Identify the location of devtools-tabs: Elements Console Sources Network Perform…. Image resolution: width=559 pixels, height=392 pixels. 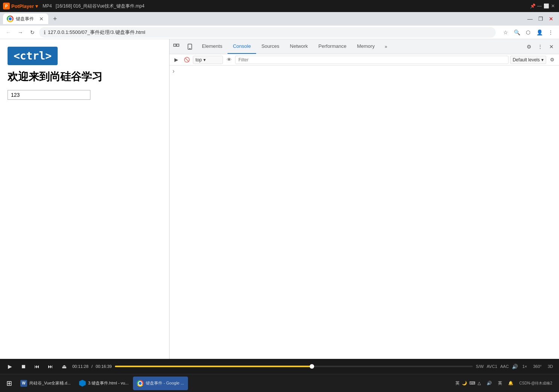
(359, 47).